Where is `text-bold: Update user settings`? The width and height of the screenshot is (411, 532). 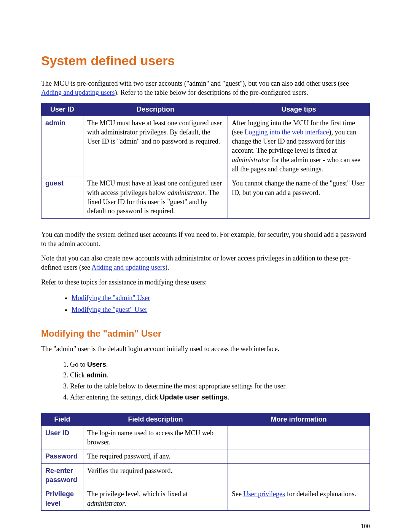 text-bold: Update user settings is located at coordinates (194, 397).